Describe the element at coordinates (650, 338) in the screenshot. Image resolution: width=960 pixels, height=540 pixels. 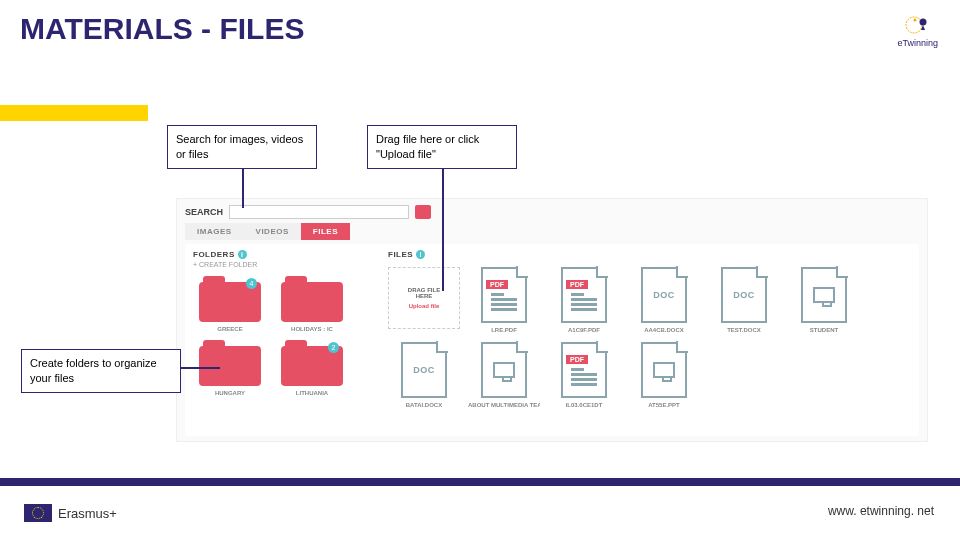
I see `files-grid: DRAG FILEHEREUpload filePDFLRE.PDFPDFA1C…` at that location.